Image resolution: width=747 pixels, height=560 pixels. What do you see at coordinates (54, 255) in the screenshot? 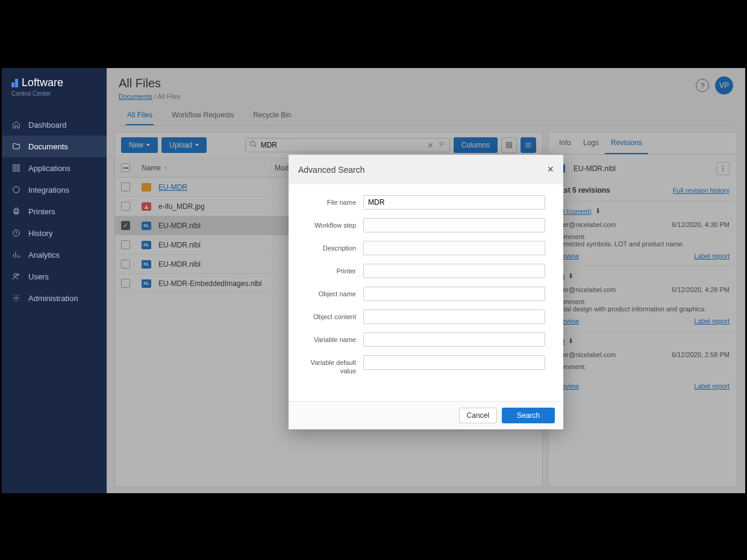
I see `sidebar-item-analytics: Analytics` at bounding box center [54, 255].